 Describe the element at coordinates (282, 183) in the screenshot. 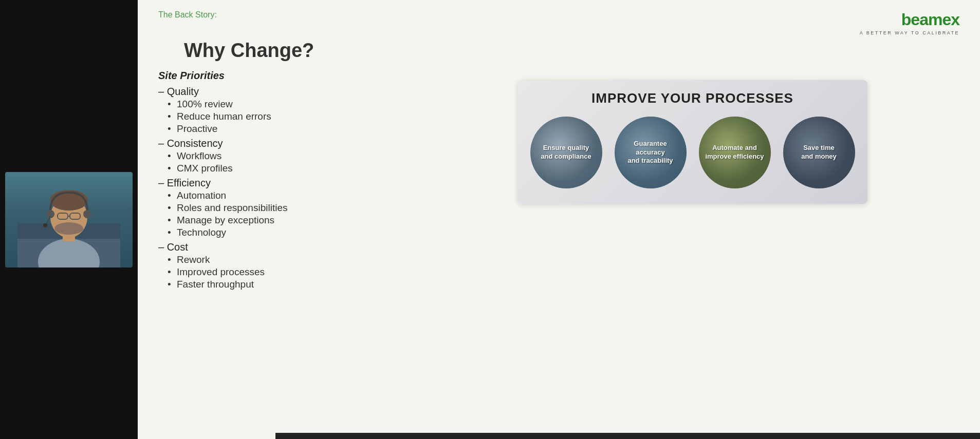

I see `category-efficiency-header: – Efficiency` at that location.